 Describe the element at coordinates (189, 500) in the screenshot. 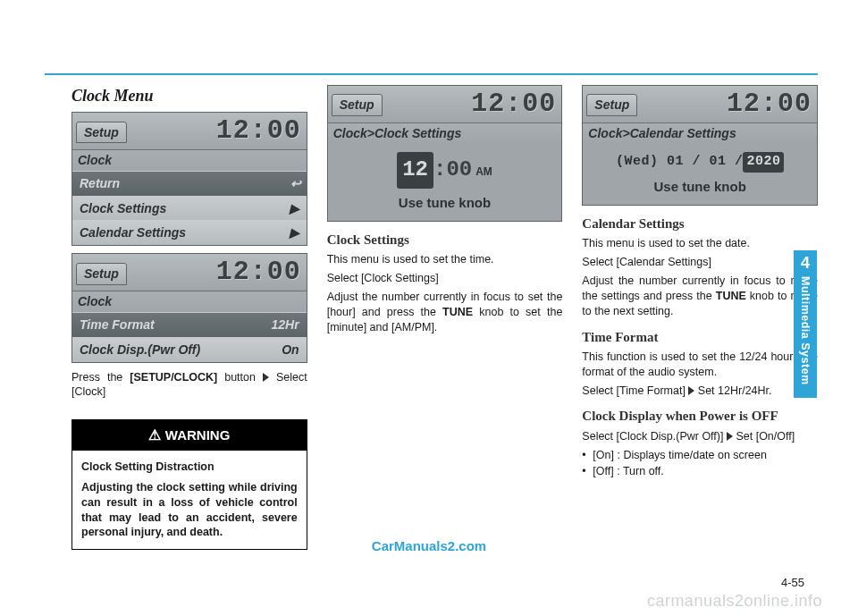

I see `warning-body: Clock Setting Distraction Adjusting the …` at that location.